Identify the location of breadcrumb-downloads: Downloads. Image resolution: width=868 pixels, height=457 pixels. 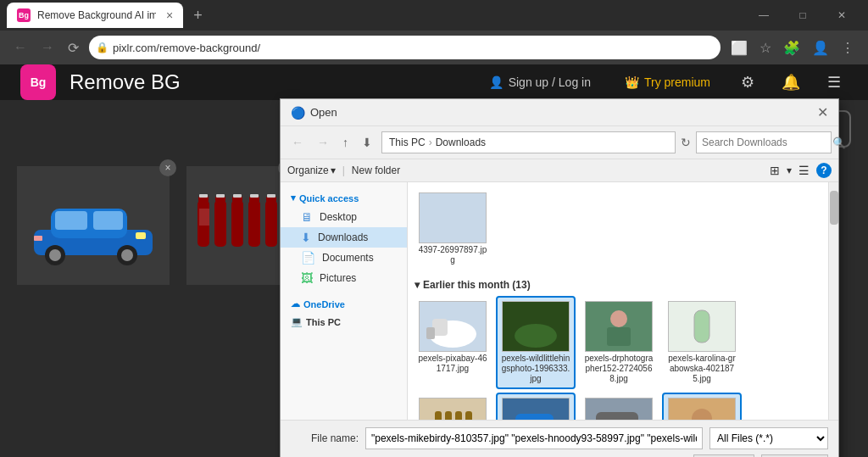
(461, 142).